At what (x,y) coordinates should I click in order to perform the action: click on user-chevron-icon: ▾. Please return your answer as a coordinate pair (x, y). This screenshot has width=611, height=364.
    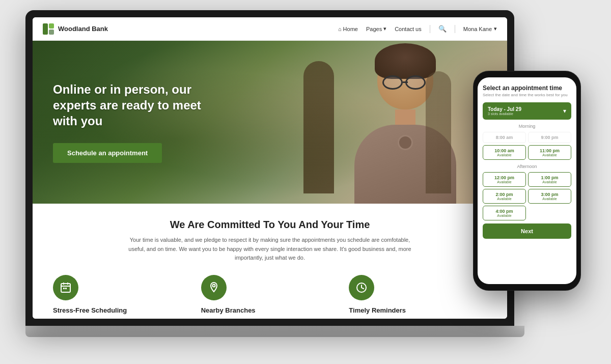
    Looking at the image, I should click on (495, 29).